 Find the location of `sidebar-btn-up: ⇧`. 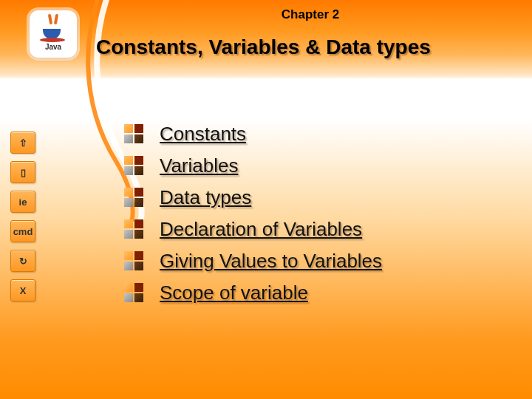

sidebar-btn-up: ⇧ is located at coordinates (23, 143).